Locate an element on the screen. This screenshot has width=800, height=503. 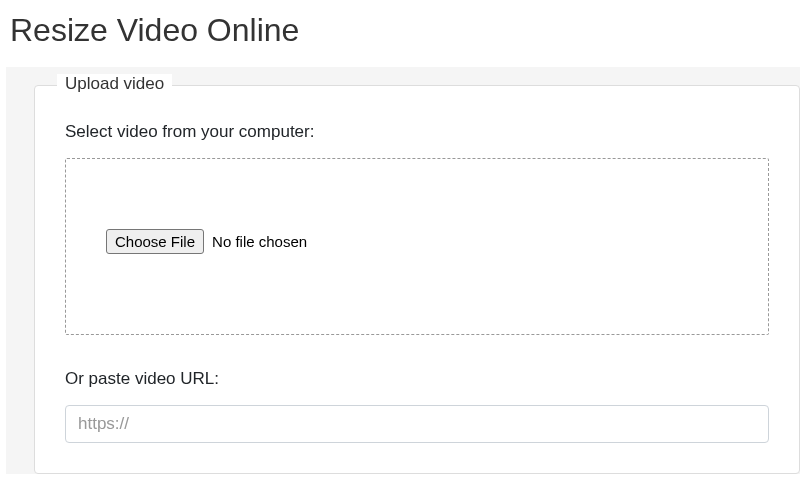
video-url-input is located at coordinates (417, 424).